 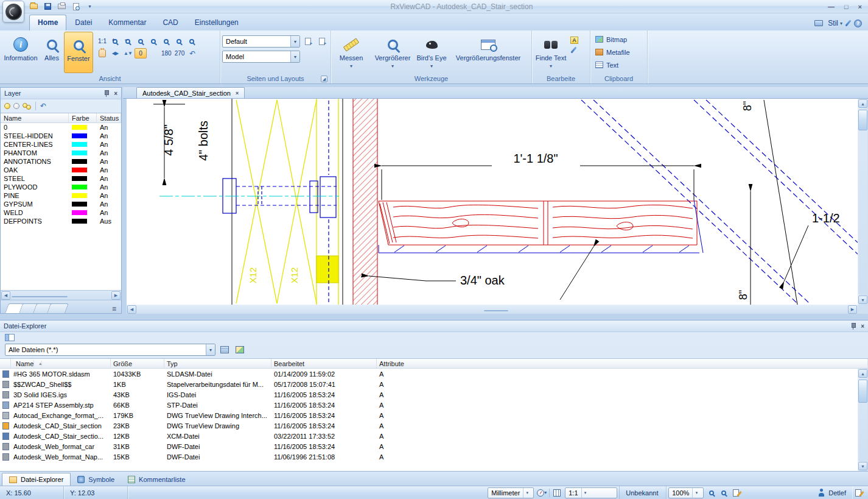 What do you see at coordinates (434, 374) in the screenshot?
I see `file-row: #HG 365 MOTOR.sldasm10433KBSLDASM-Datei0…` at bounding box center [434, 374].